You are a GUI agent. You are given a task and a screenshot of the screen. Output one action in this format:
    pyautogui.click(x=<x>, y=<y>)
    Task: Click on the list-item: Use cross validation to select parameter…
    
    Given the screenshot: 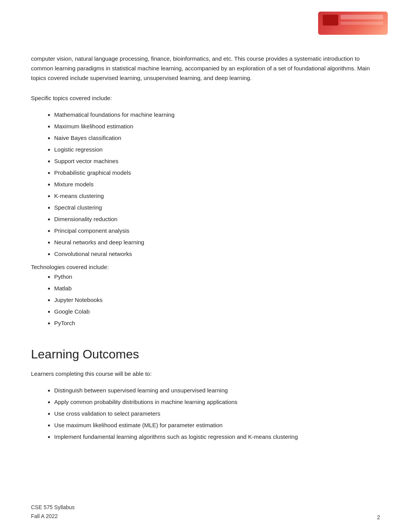 What is the action you would take?
    pyautogui.click(x=217, y=414)
    